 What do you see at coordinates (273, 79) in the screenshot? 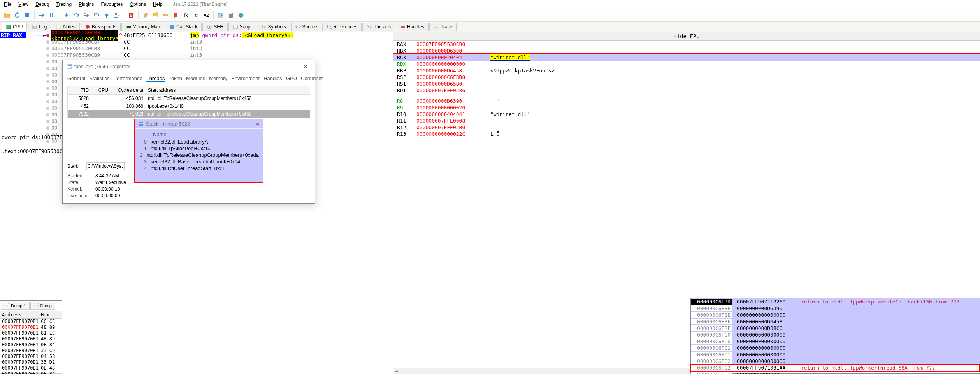
I see `proptab-handles: Handles` at bounding box center [273, 79].